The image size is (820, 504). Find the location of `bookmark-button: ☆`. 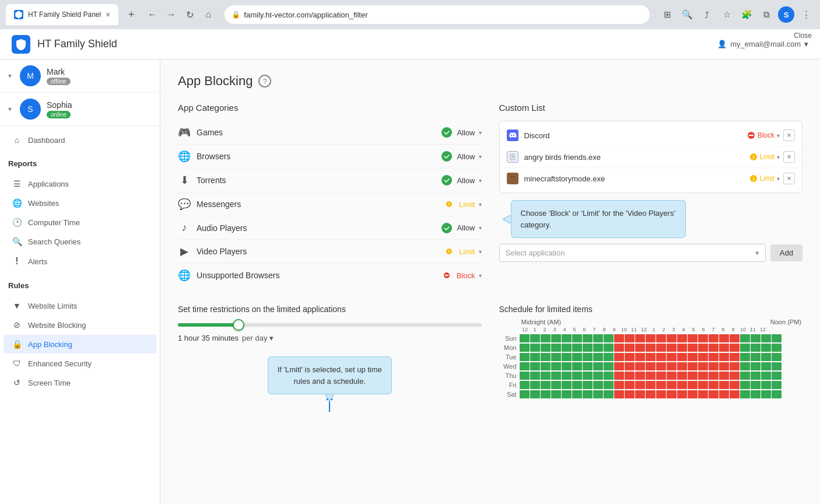

bookmark-button: ☆ is located at coordinates (727, 15).